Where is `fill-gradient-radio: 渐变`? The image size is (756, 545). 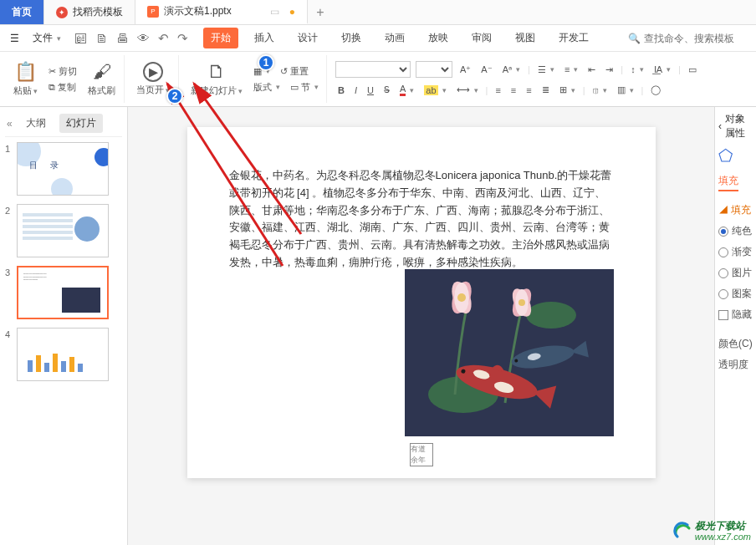
fill-gradient-radio: 渐变 is located at coordinates (736, 252).